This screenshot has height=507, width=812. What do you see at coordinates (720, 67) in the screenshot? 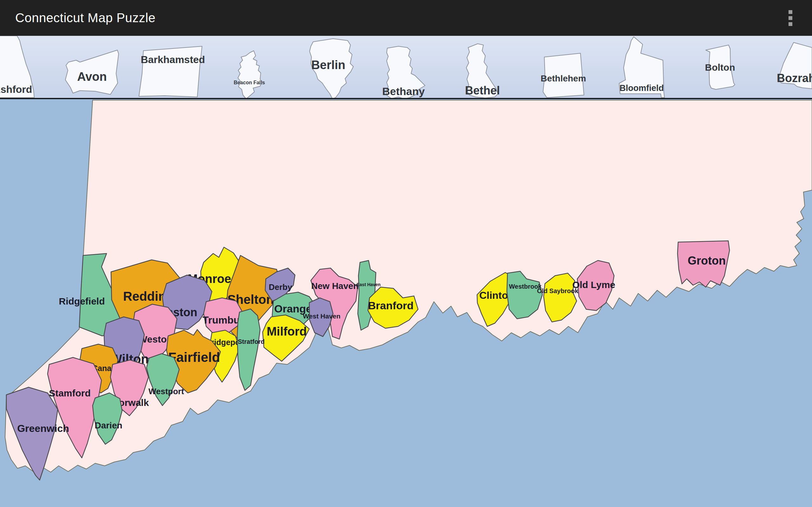
I see `tray-piece-label: Bolton` at bounding box center [720, 67].